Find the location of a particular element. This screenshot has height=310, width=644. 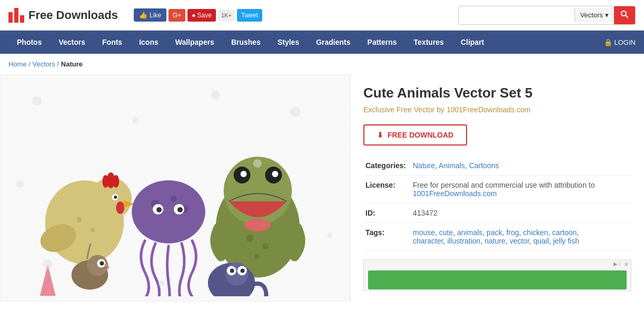

dropdown-arrow-icon: ▾ is located at coordinates (607, 15).